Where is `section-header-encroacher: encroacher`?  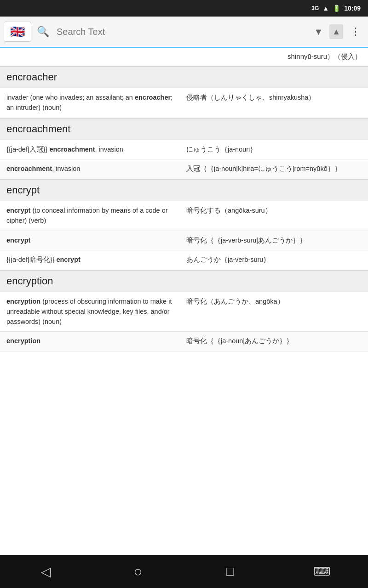 section-header-encroacher: encroacher is located at coordinates (184, 77).